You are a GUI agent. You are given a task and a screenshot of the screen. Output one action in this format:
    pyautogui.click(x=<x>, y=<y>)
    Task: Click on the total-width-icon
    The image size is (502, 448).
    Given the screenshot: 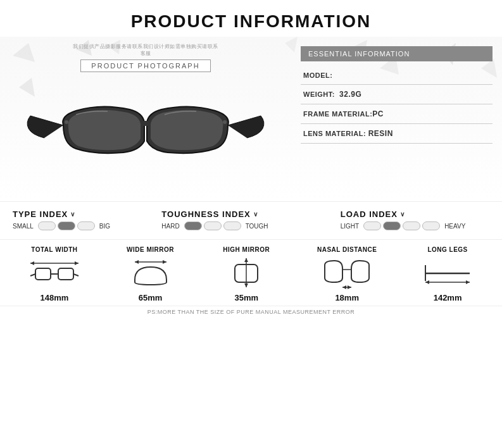 What is the action you would take?
    pyautogui.click(x=54, y=273)
    